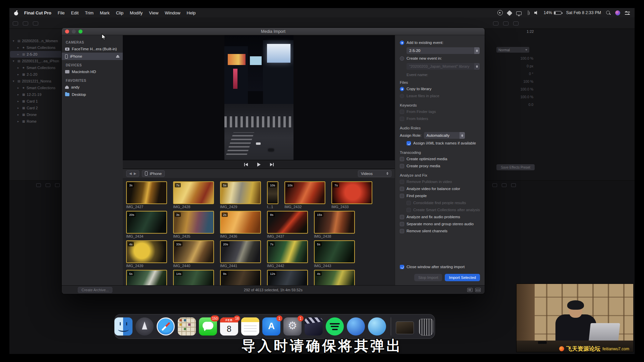 This screenshot has width=644, height=362. I want to click on media-thumbnail: 7sIMG_2442, so click(287, 254).